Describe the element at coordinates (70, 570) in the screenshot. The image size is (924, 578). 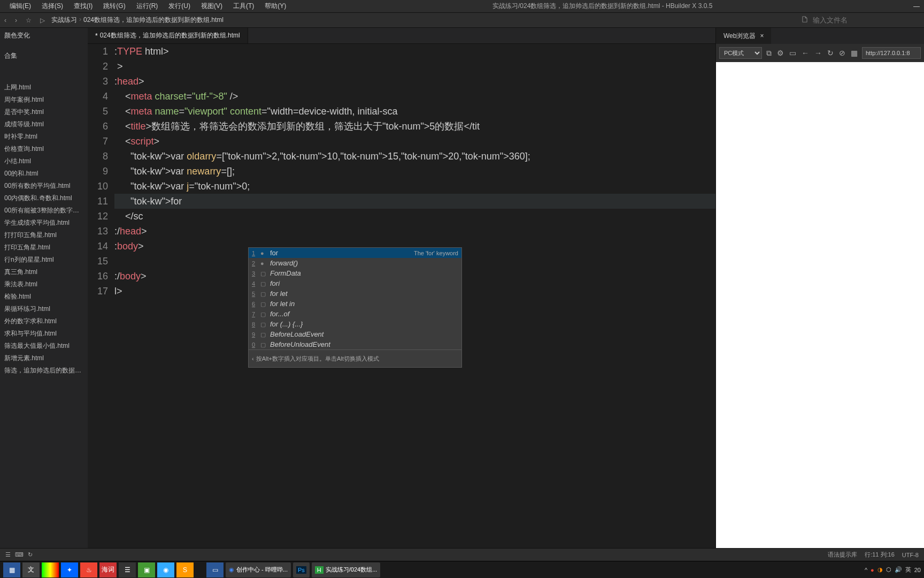
I see `taskbar-app-icon: ✦` at that location.